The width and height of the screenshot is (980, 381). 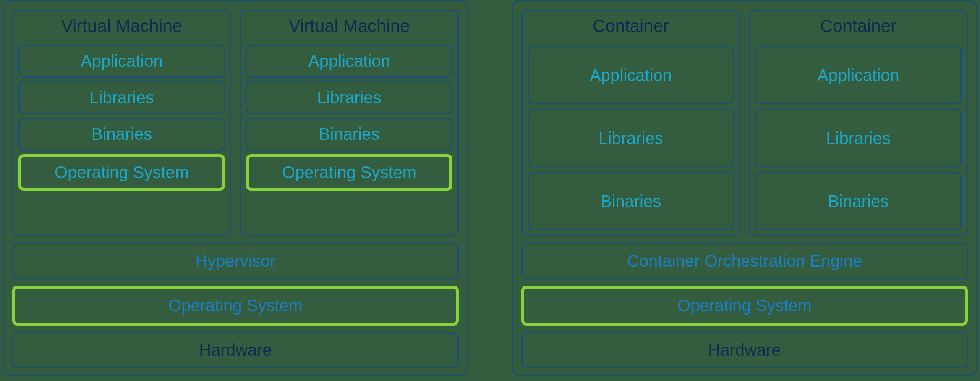 I want to click on container-unit-1: Container Application Libraries Binaries, so click(x=631, y=123).